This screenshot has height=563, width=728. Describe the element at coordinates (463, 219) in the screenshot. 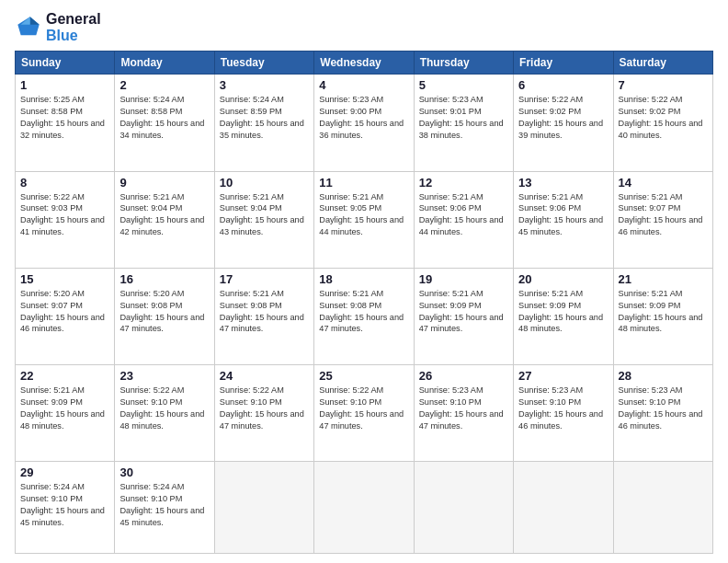

I see `calendar-cell: 12 Sunrise: 5:21 AMSunset: 9:06 PMDaylig…` at that location.